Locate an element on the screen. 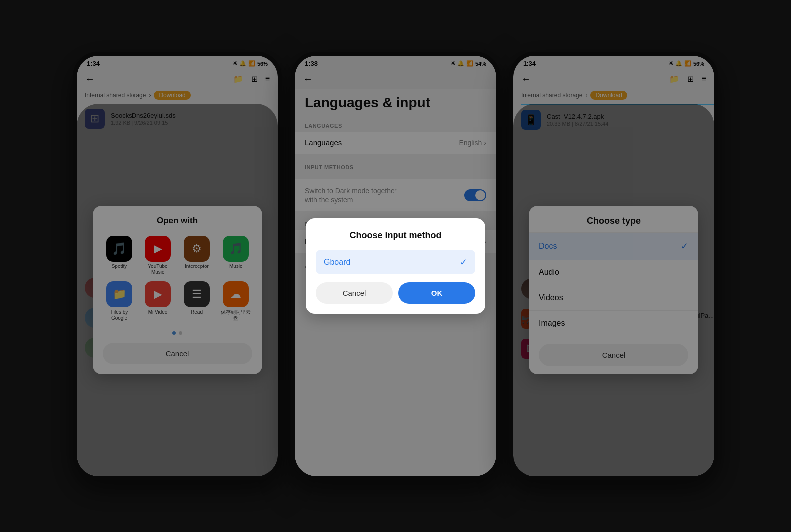 The width and height of the screenshot is (791, 532). choose-input-title: Choose input method is located at coordinates (396, 235).